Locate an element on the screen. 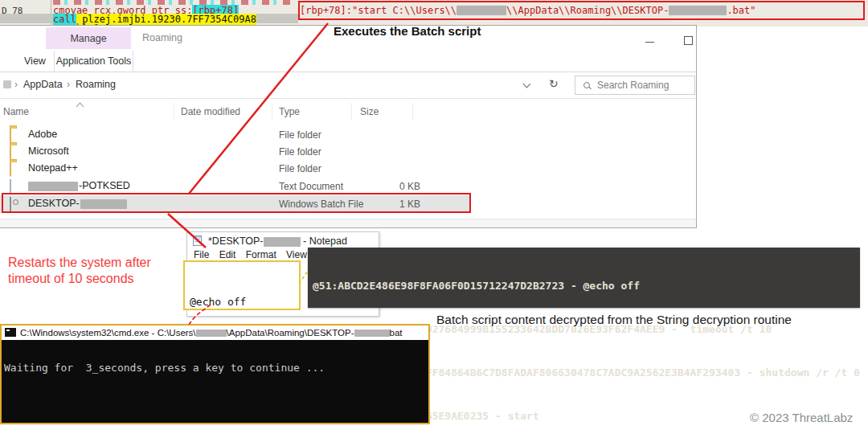 This screenshot has width=868, height=434. file-row-adobe: Adobe File folder is located at coordinates (241, 135).